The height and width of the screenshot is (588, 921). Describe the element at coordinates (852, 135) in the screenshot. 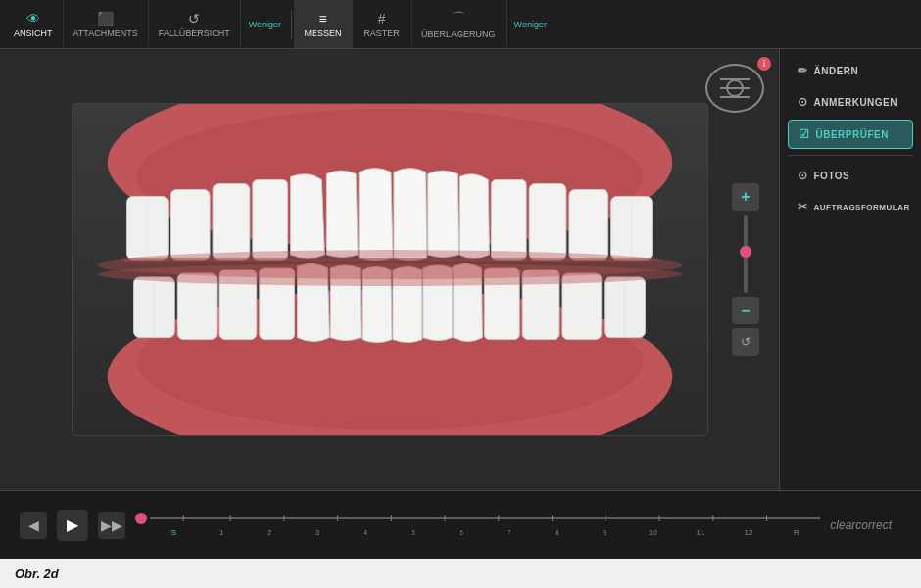

I see `sidebar-ueberpruefen-label: ÜBERPRÜFEN` at that location.